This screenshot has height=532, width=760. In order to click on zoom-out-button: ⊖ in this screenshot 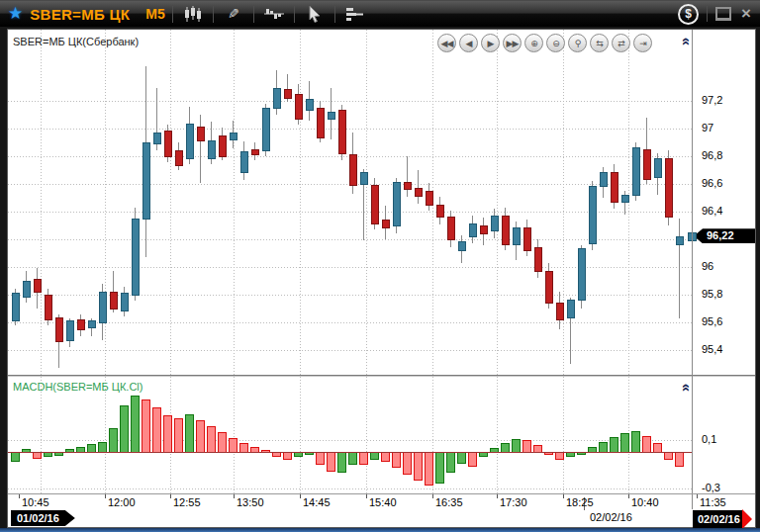, I will do `click(556, 44)`.